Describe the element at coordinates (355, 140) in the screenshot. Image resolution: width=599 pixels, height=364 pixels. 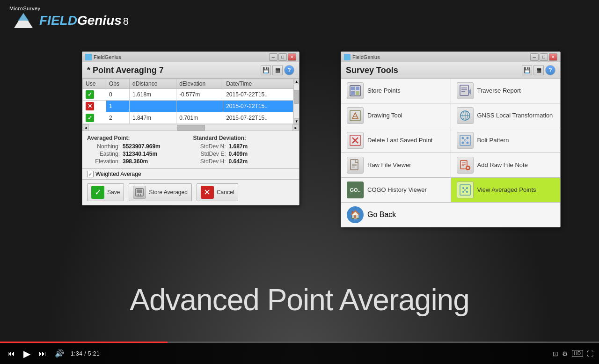
I see `delete-last-icon` at that location.